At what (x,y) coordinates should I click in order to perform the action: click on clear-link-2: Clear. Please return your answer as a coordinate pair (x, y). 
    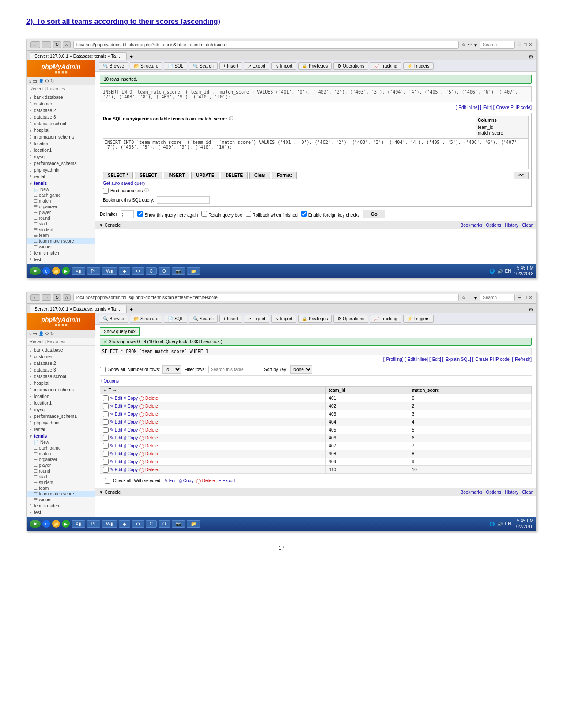
    Looking at the image, I should click on (527, 492).